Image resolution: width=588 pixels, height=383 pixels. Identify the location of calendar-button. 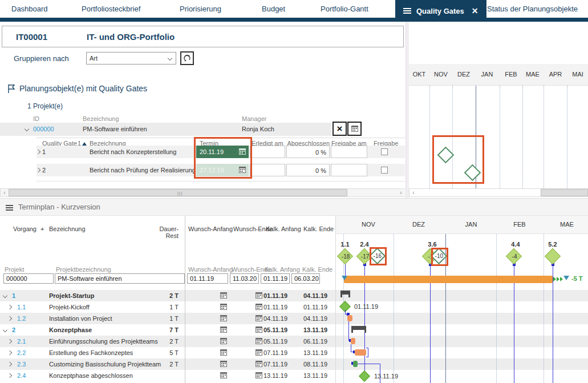
(355, 129).